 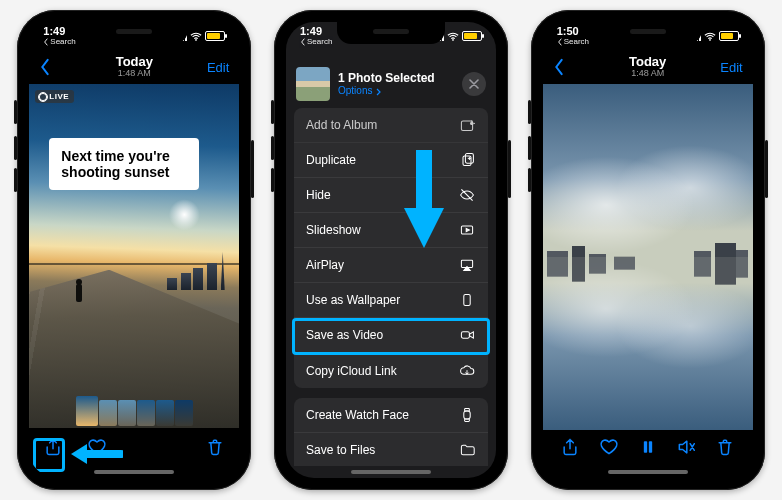 What do you see at coordinates (134, 413) in the screenshot?
I see `thumbnail-strip` at bounding box center [134, 413].